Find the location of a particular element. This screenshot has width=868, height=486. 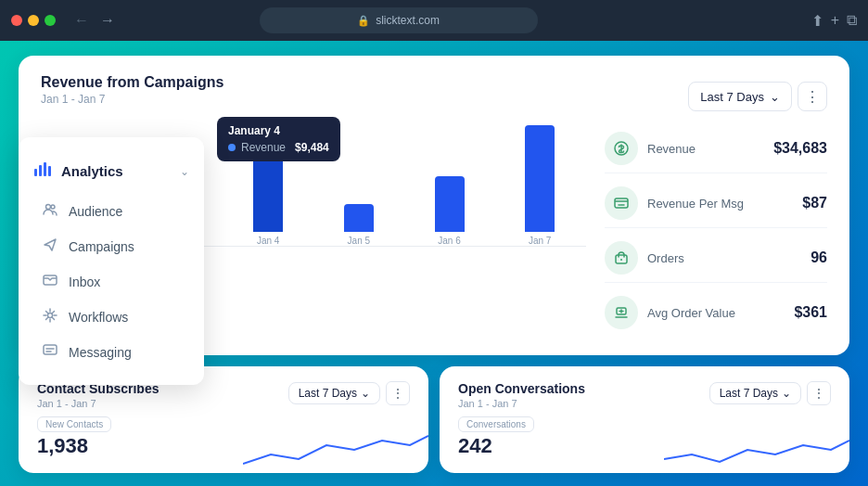

conv-dropdown-chevron-icon: ⌄ is located at coordinates (786, 393).